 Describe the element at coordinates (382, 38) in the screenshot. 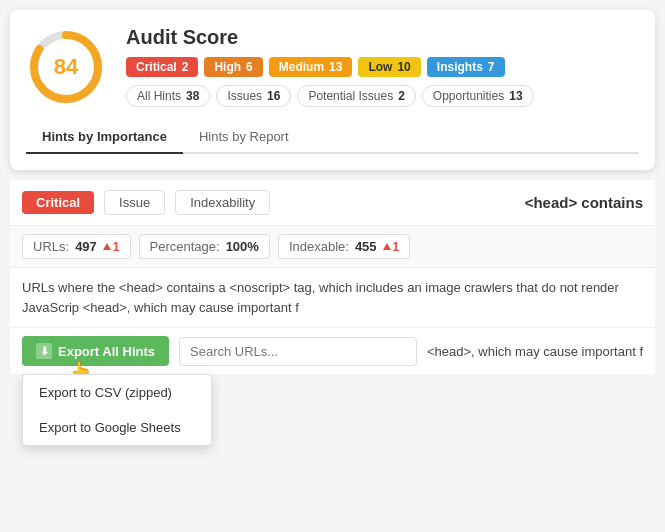

I see `audit-title: Audit Score` at that location.